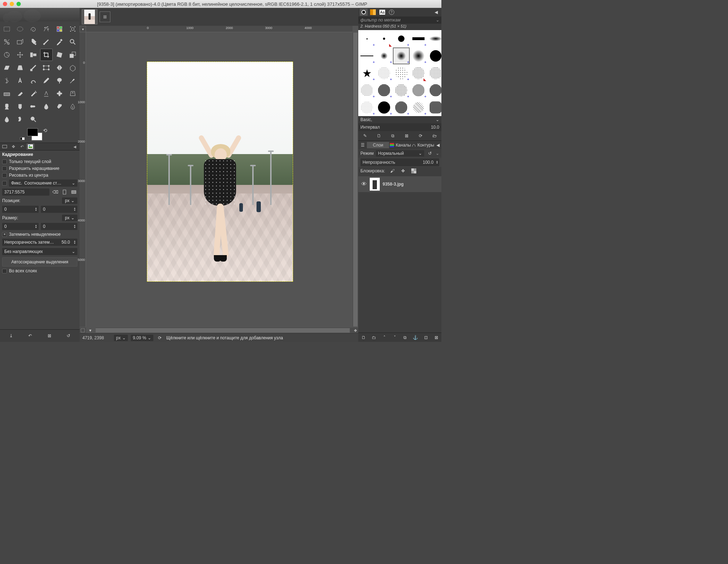  I want to click on image-tab, so click(90, 17).